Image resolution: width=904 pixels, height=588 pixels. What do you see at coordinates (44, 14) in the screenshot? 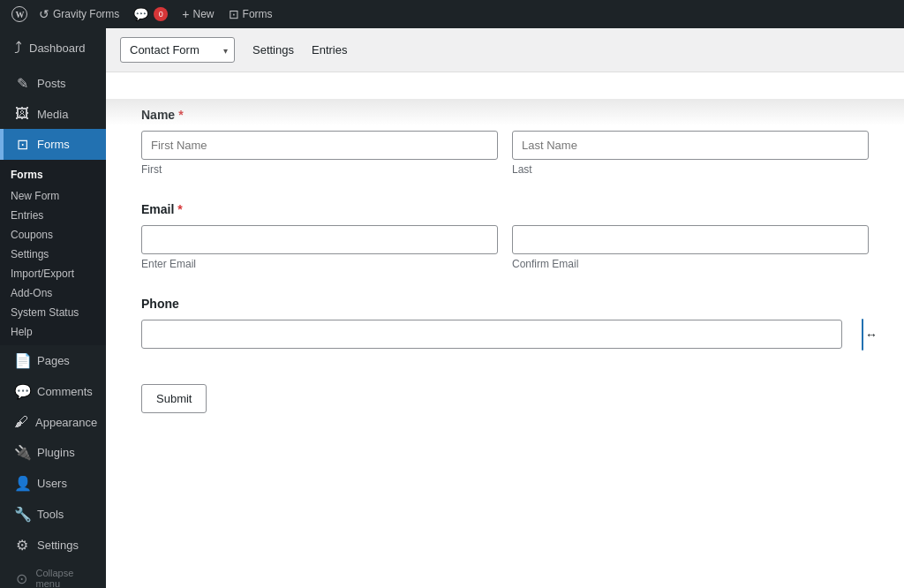
I see `gravity-forms-icon: ↺` at bounding box center [44, 14].